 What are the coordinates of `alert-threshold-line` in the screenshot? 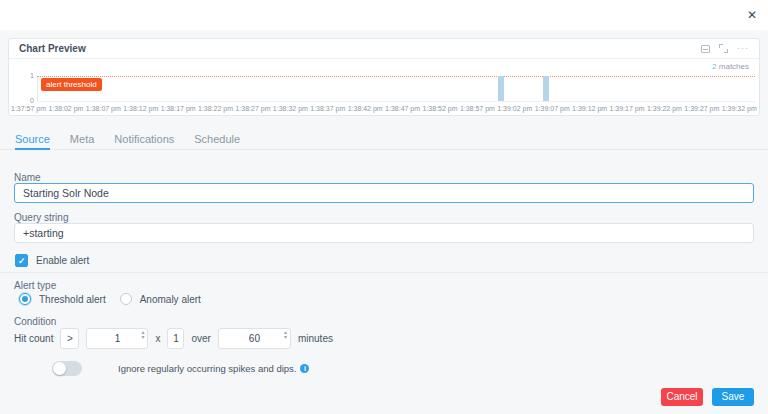 It's located at (396, 76).